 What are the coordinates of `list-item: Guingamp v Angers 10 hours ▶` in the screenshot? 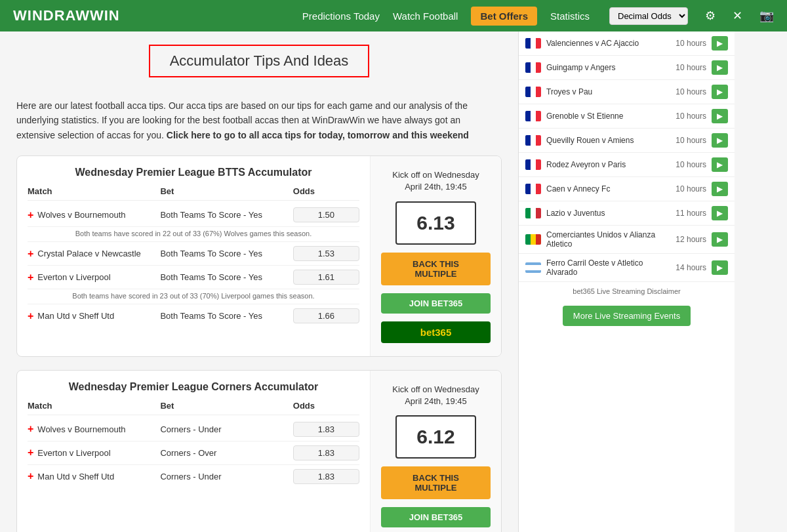 It's located at (627, 68).